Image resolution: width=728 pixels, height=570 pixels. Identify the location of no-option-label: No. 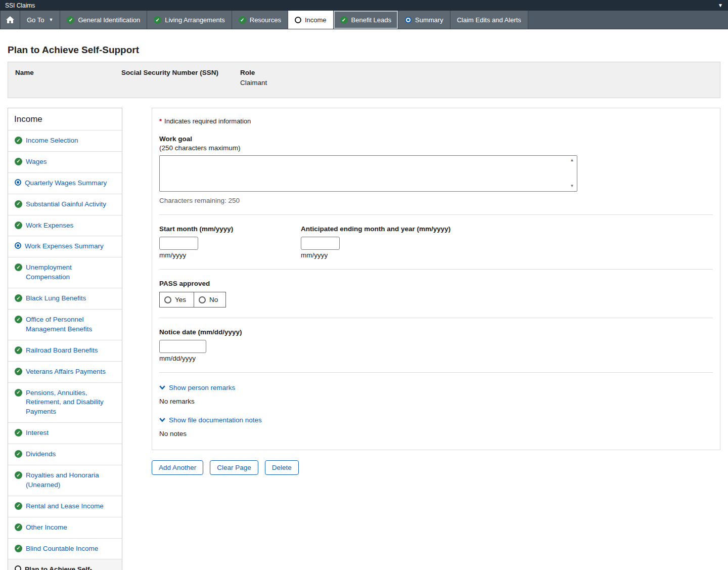
(213, 299).